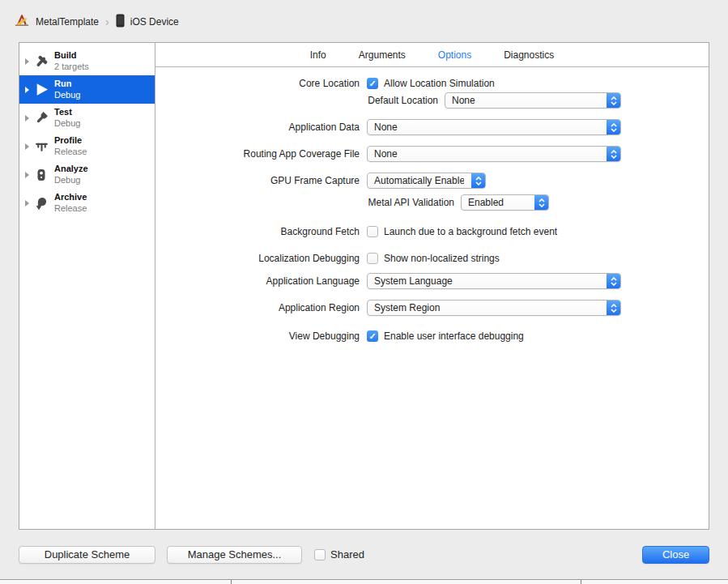 The width and height of the screenshot is (728, 584). I want to click on default-location-popup: None, so click(533, 100).